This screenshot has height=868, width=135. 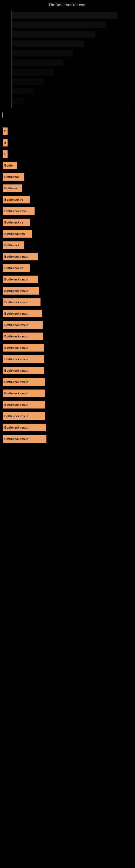 What do you see at coordinates (11, 188) in the screenshot?
I see `result-label: Bottlenec` at bounding box center [11, 188].